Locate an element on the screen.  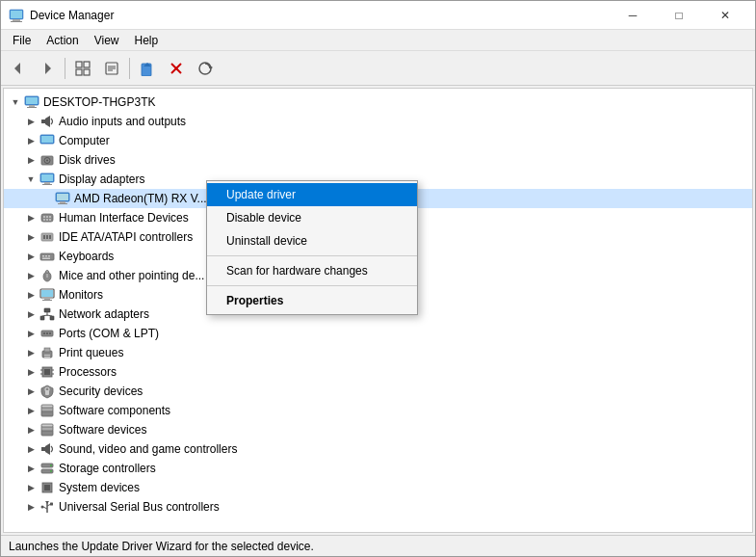
monitors-expander: ▶ is located at coordinates (31, 295).